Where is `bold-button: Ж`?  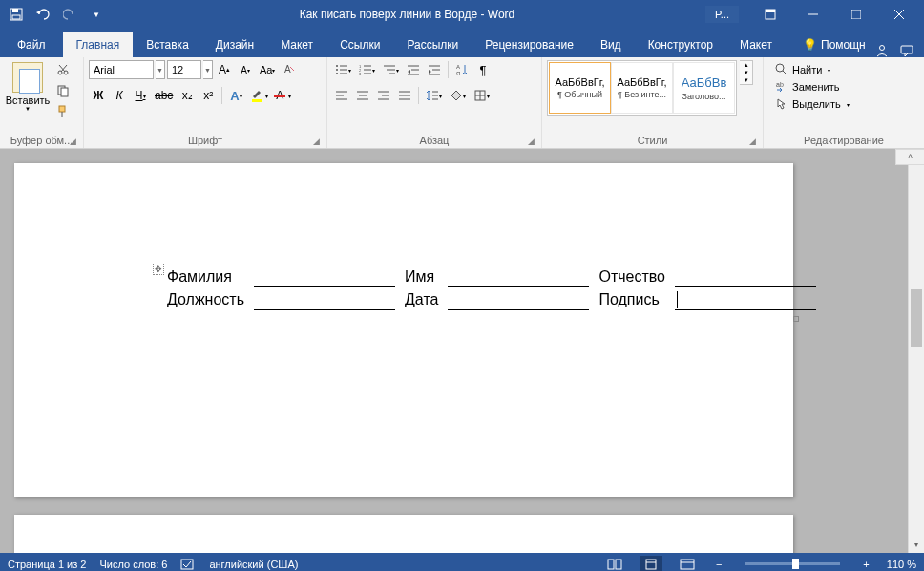
bold-button: Ж is located at coordinates (98, 95).